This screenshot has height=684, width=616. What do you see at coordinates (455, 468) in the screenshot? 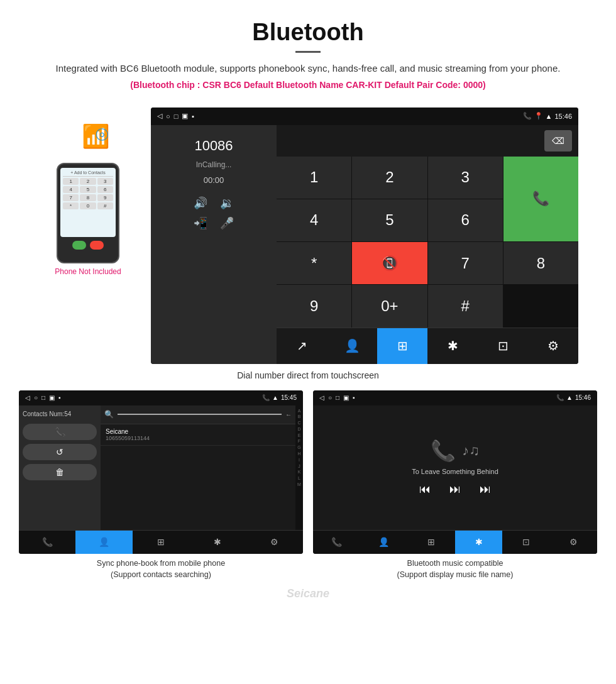
I see `music-body: 📞 ♪♫ To Leave Something Behind ⏮ ⏭ ⏭` at bounding box center [455, 468].